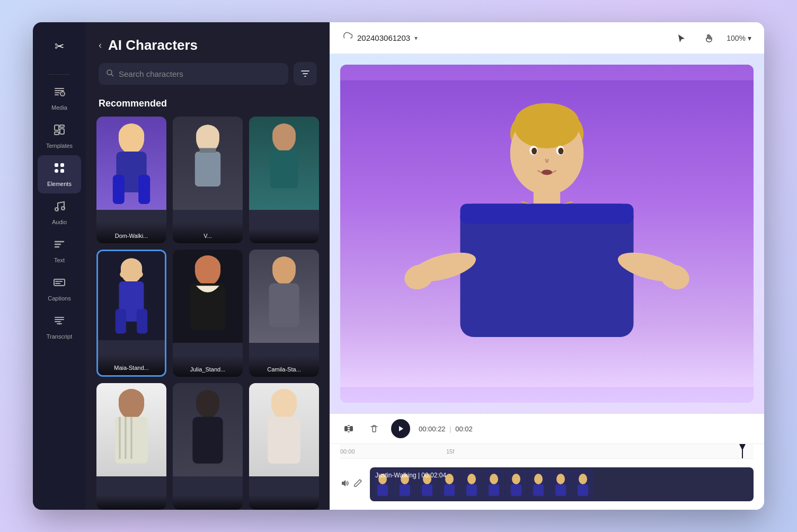 Image resolution: width=797 pixels, height=532 pixels. Describe the element at coordinates (284, 313) in the screenshot. I see `char-card-camila: Camila-Sta...` at that location.